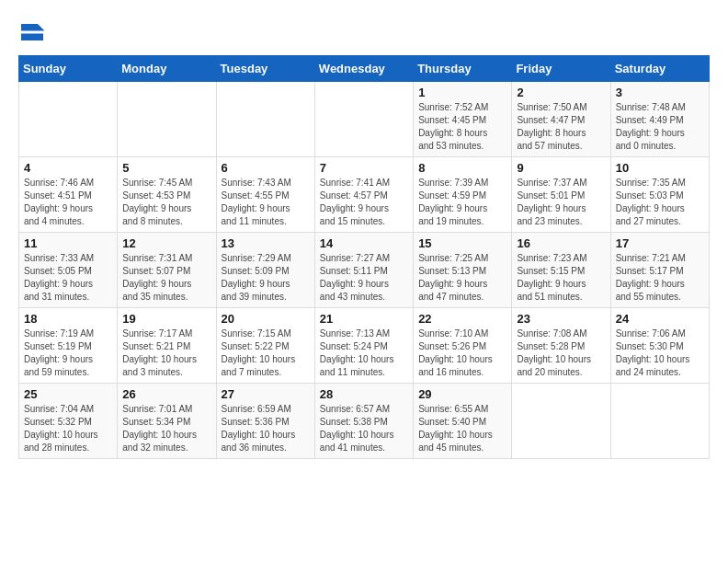 The width and height of the screenshot is (728, 563). What do you see at coordinates (463, 421) in the screenshot?
I see `calendar-cell: 29Sunrise: 6:55 AM Sunset: 5:40 PM Dayli…` at bounding box center [463, 421].